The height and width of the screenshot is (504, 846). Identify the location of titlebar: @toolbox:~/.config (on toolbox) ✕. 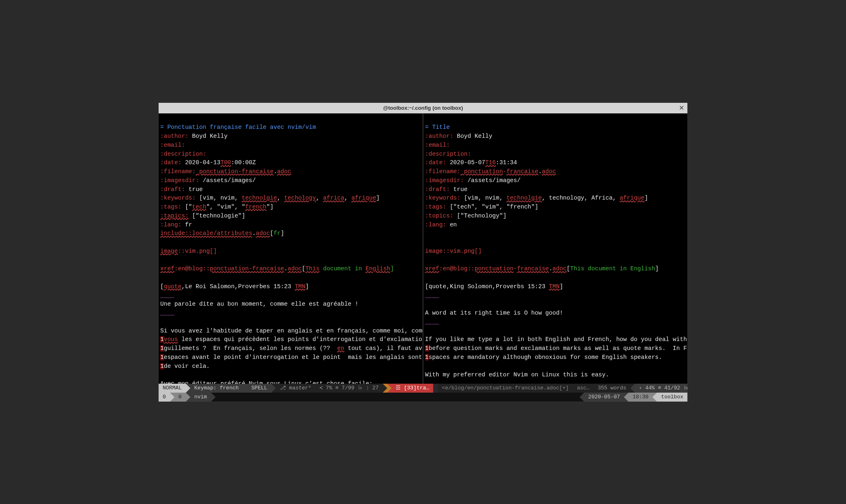
(423, 108).